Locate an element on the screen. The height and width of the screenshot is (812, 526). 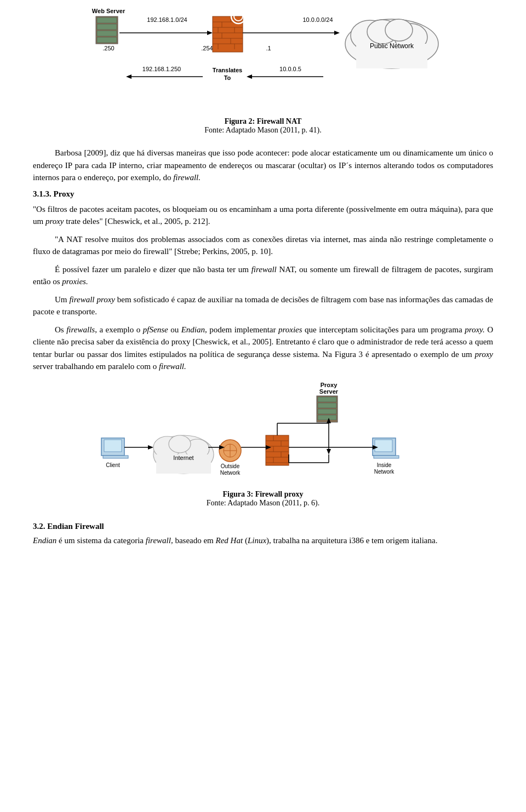
svg-text: 192.168.1.250 is located at coordinates (162, 69).